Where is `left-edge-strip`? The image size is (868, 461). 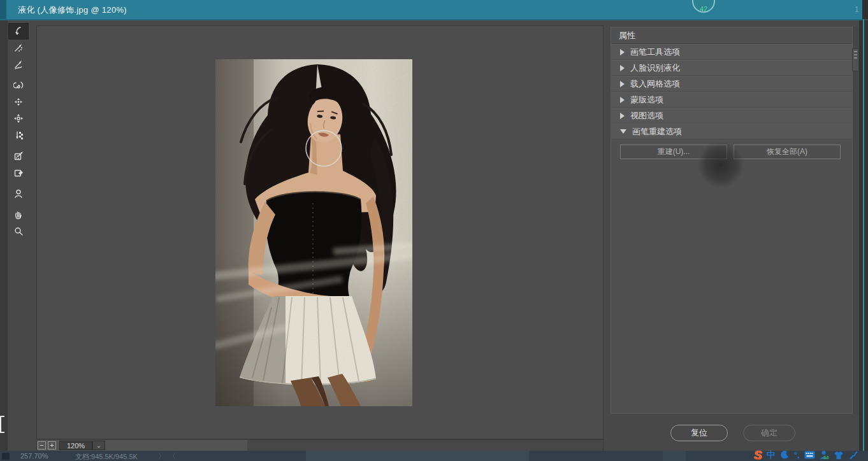
left-edge-strip is located at coordinates (4, 236).